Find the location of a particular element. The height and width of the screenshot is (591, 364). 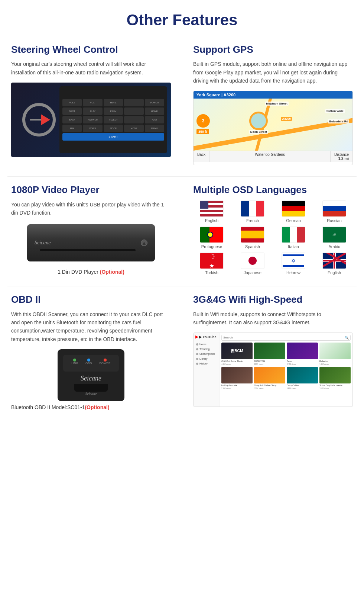

yt-nav-library: Library is located at coordinates (207, 359).